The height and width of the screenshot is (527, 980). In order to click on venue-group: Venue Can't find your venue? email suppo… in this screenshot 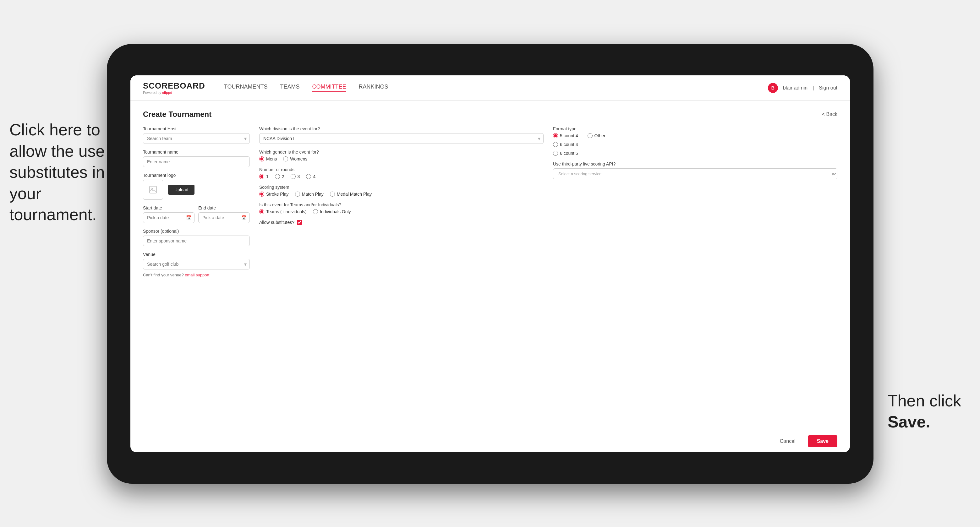, I will do `click(196, 265)`.